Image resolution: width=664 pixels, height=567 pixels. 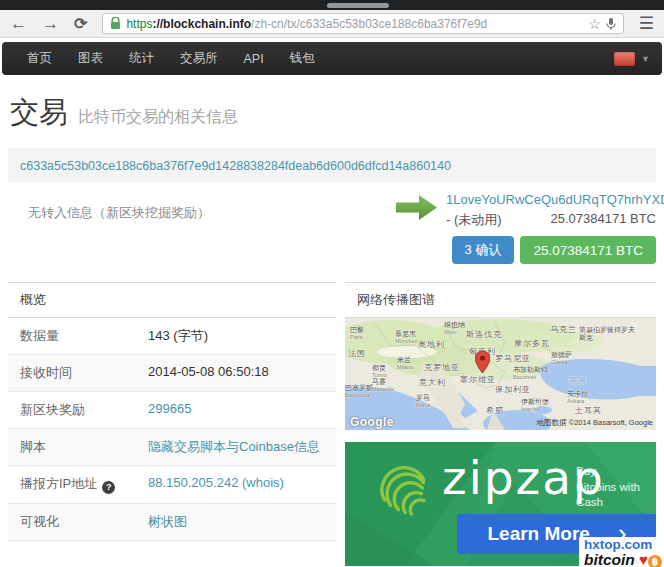 What do you see at coordinates (168, 522) in the screenshot?
I see `row-value: 树状图` at bounding box center [168, 522].